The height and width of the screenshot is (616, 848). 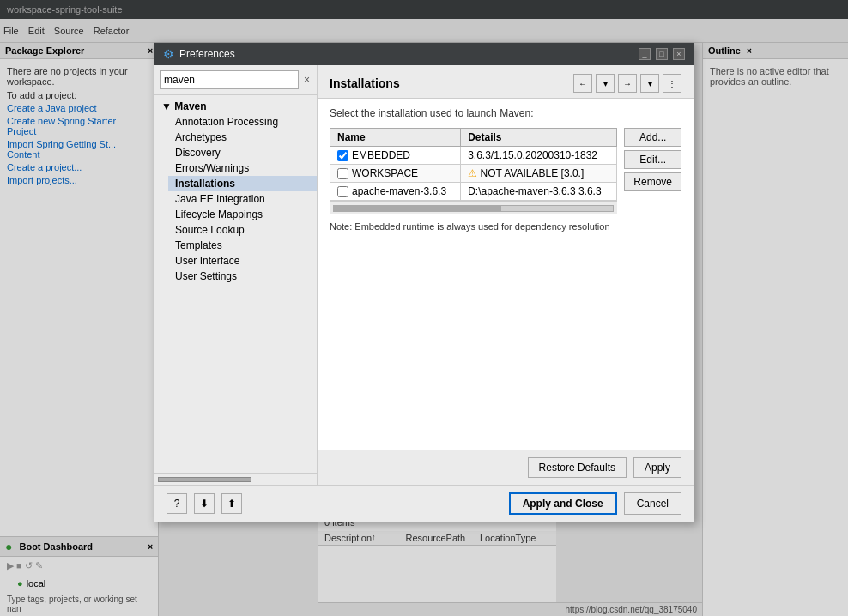 I want to click on tree-lifecycle: Lifecycle Mappings, so click(x=242, y=214).